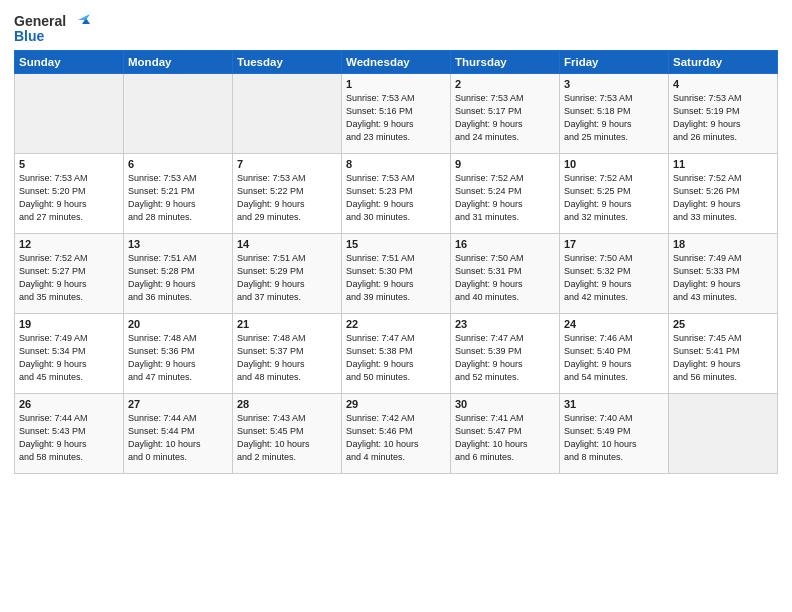 The width and height of the screenshot is (792, 612). I want to click on logo-icon, so click(79, 21).